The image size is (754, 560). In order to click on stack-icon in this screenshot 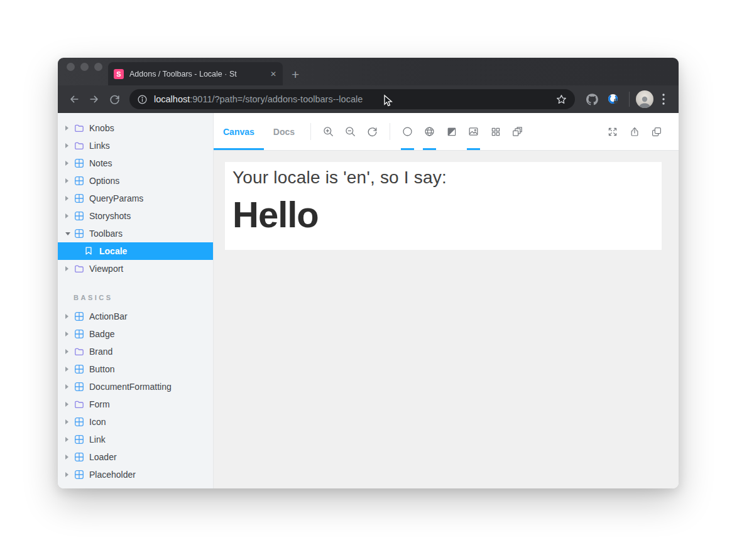, I will do `click(518, 132)`.